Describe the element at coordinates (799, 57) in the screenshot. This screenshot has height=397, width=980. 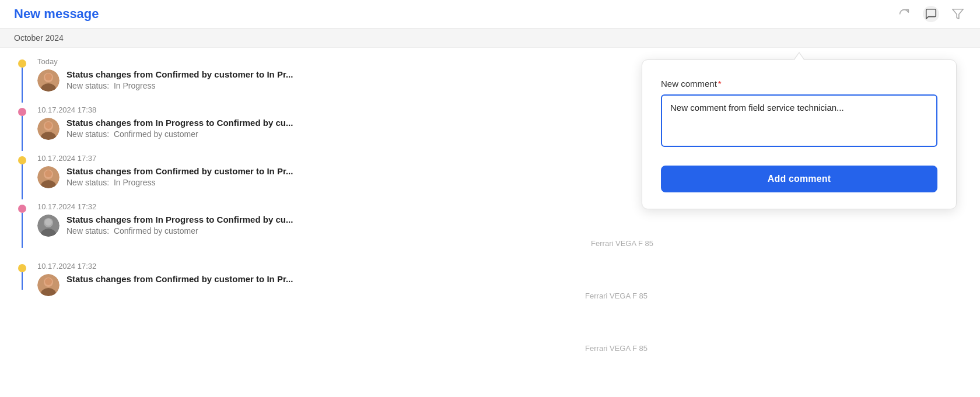
I see `popup-arrow-fill` at that location.